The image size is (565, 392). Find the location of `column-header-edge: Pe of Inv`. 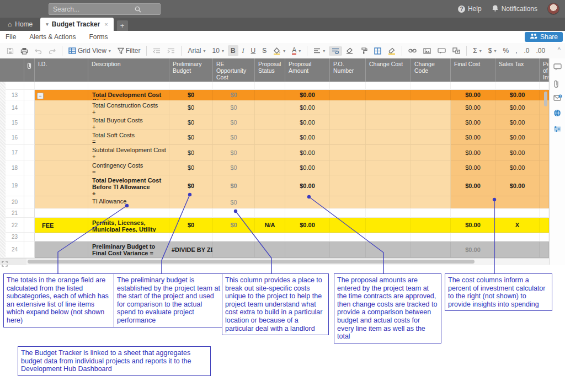

column-header-edge: Pe of Inv is located at coordinates (544, 70).